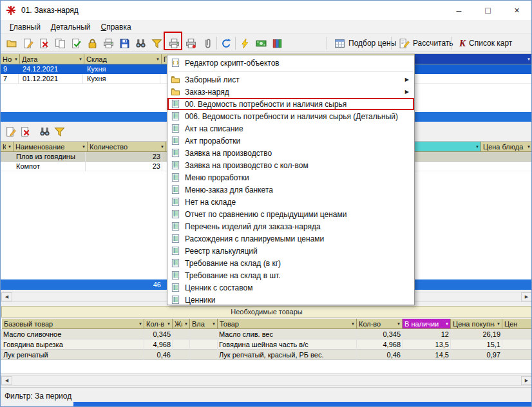 This screenshot has height=407, width=532. Describe the element at coordinates (25, 27) in the screenshot. I see `menu-glavny: Главный` at that location.